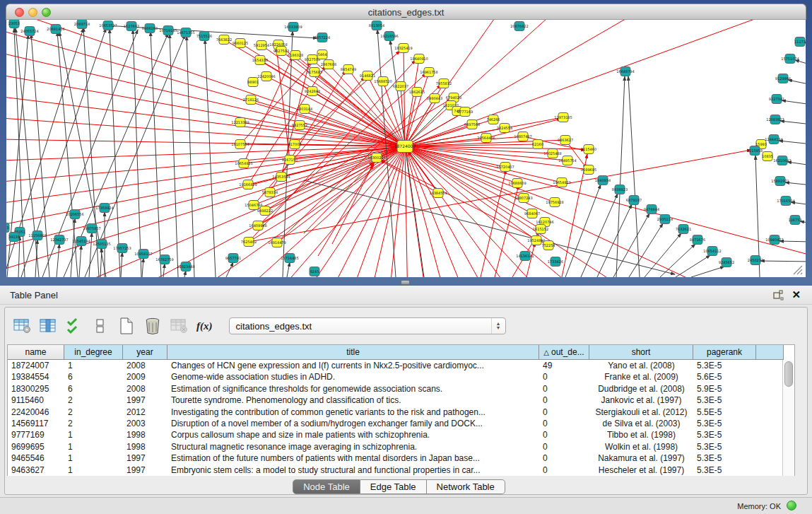 The width and height of the screenshot is (812, 514). What do you see at coordinates (726, 263) in the screenshot?
I see `network-node: 9245652` at bounding box center [726, 263].